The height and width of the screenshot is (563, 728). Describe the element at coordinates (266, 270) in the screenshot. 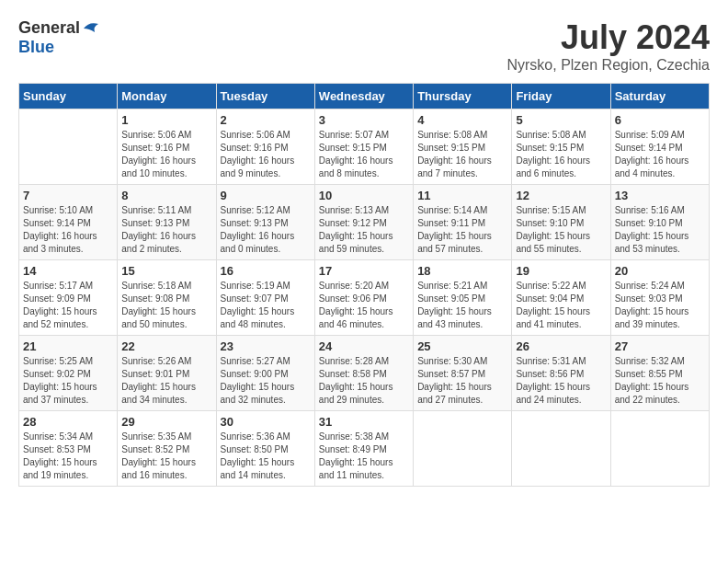

I see `day-number: 16` at that location.